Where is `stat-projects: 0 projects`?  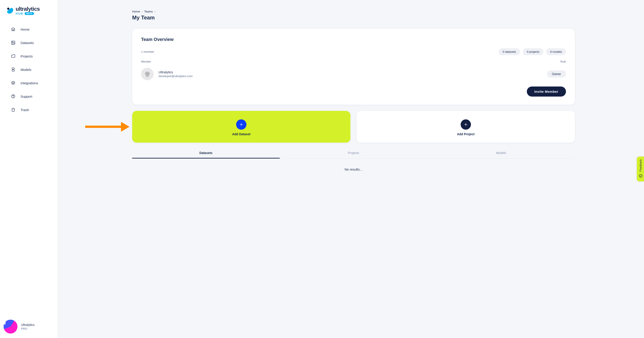 stat-projects: 0 projects is located at coordinates (533, 52).